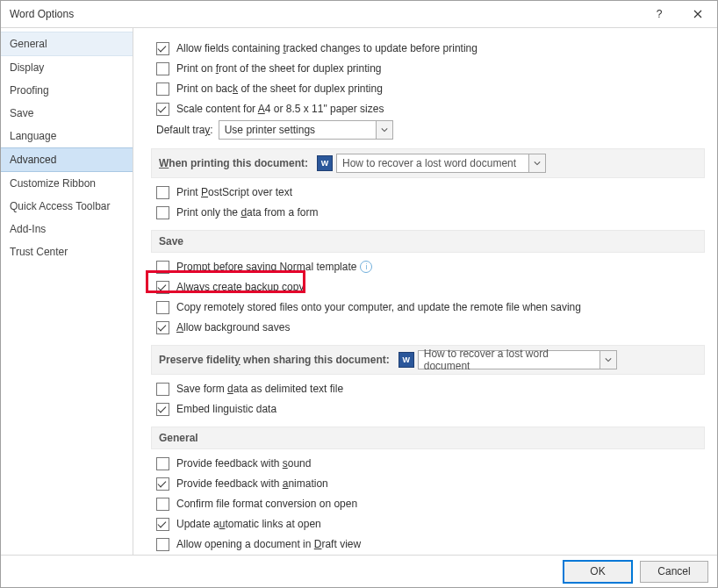 This screenshot has width=718, height=588. I want to click on opt-save-form-data: Save form data as delimited text file, so click(430, 389).